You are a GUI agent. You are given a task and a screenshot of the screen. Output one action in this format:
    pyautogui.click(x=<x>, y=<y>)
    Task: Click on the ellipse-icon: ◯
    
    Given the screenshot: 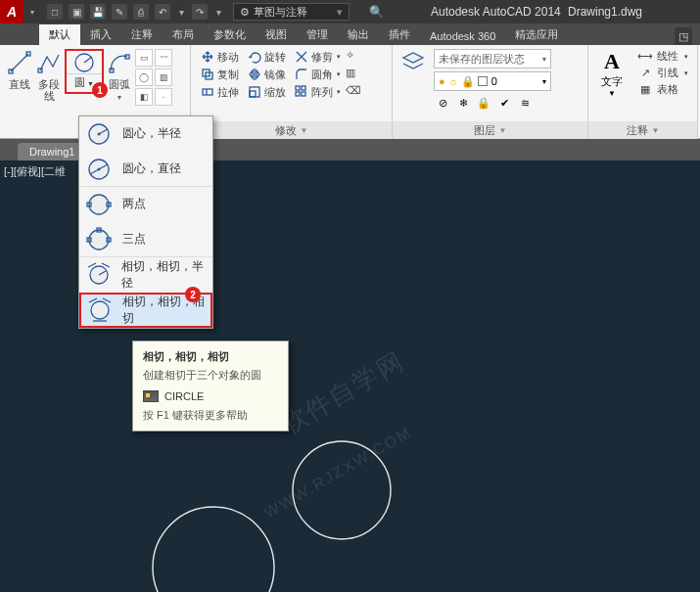 What is the action you would take?
    pyautogui.click(x=144, y=77)
    